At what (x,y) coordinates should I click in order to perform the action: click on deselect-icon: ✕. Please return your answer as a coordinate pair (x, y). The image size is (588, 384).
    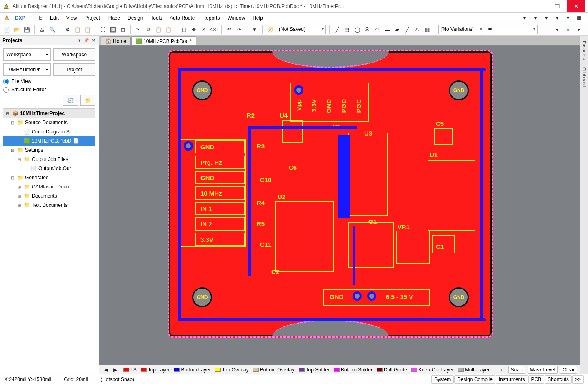
    Looking at the image, I should click on (204, 30).